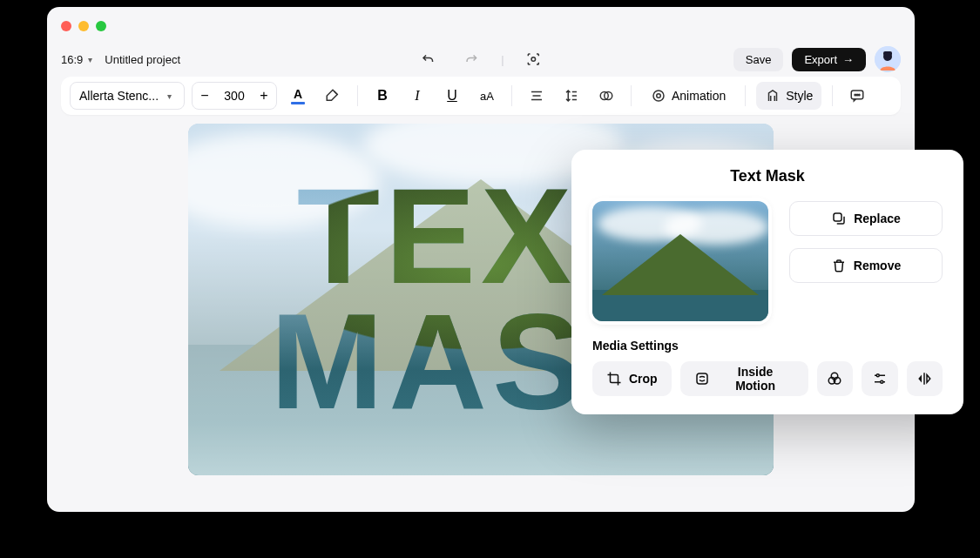  What do you see at coordinates (606, 96) in the screenshot?
I see `overlap-icon` at bounding box center [606, 96].